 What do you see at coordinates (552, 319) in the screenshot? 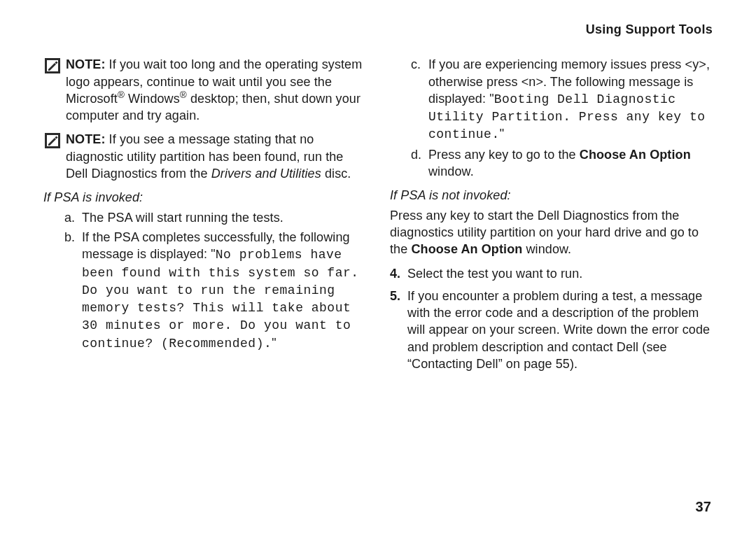
I see `numbered-steps: 4. Select the test you want to run. 5. I…` at bounding box center [552, 319].